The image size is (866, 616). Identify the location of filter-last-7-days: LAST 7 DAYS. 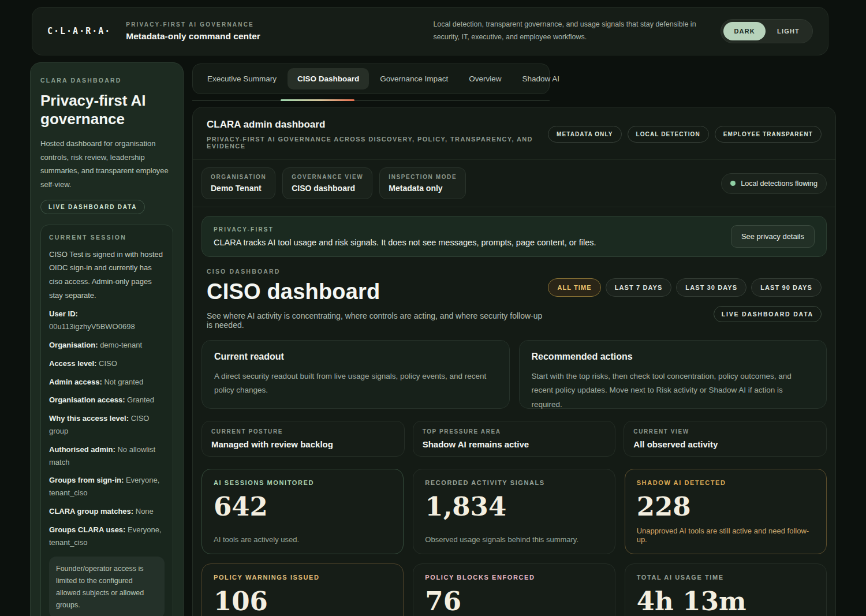
(639, 288).